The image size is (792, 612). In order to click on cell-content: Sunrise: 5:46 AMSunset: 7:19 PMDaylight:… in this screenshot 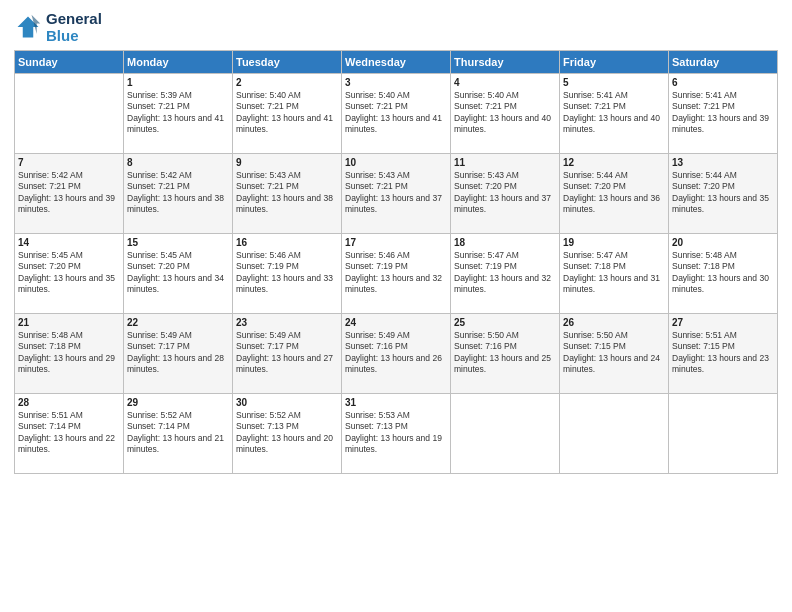, I will do `click(287, 273)`.